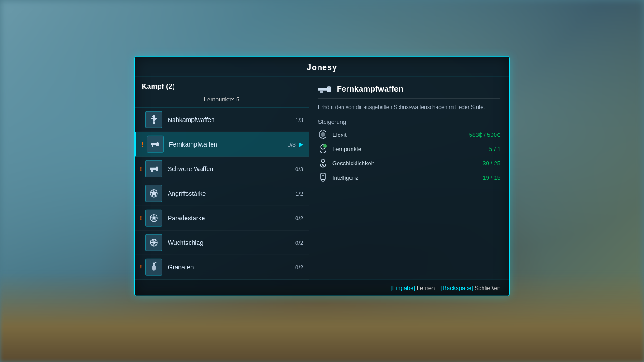 The image size is (644, 362). Describe the element at coordinates (402, 288) in the screenshot. I see `enter-key: [Eingabe]` at that location.